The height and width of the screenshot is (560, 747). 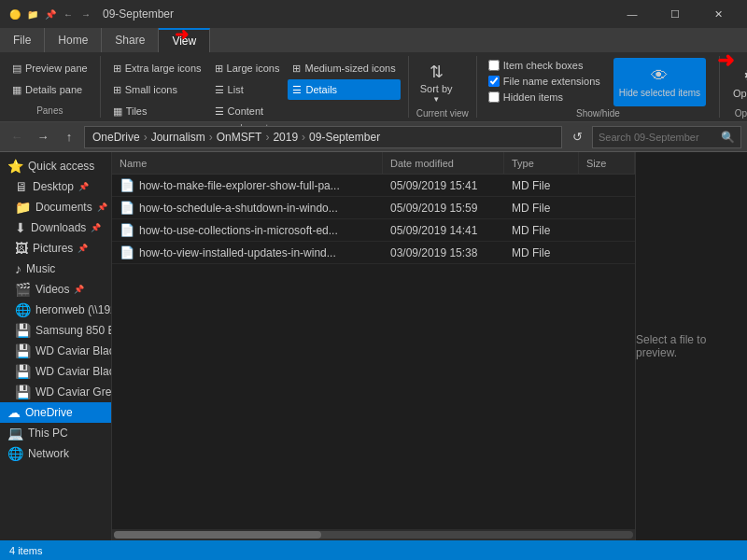 I want to click on file-date-4: 03/09/2019 15:38, so click(x=444, y=253).